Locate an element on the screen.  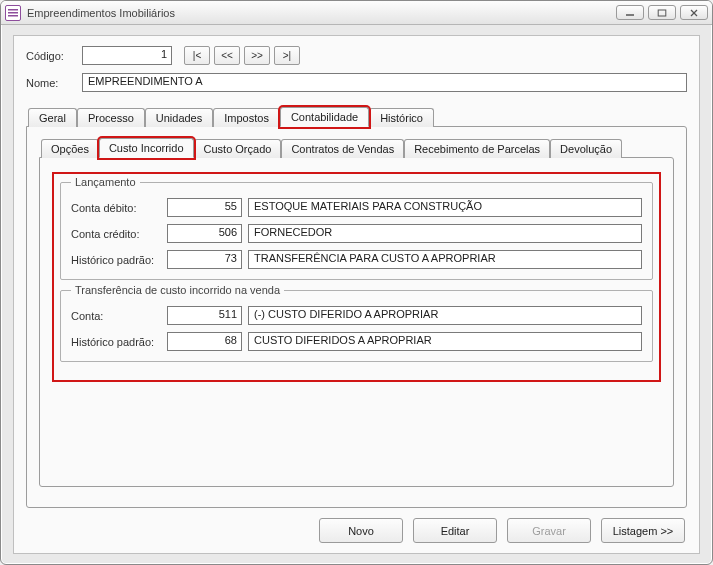
conta-debito-code: 55 is located at coordinates (204, 208).